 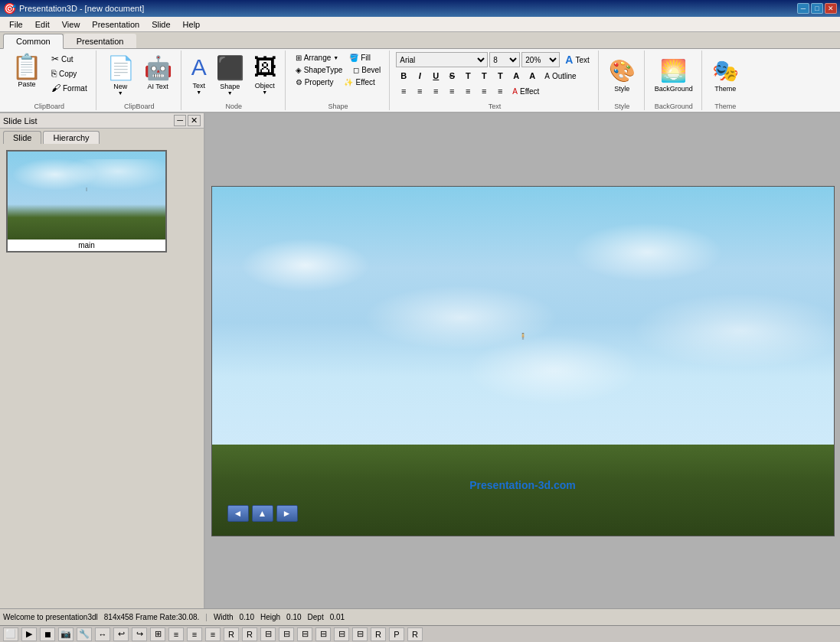 I want to click on align-btn-2: ≡, so click(x=420, y=91).